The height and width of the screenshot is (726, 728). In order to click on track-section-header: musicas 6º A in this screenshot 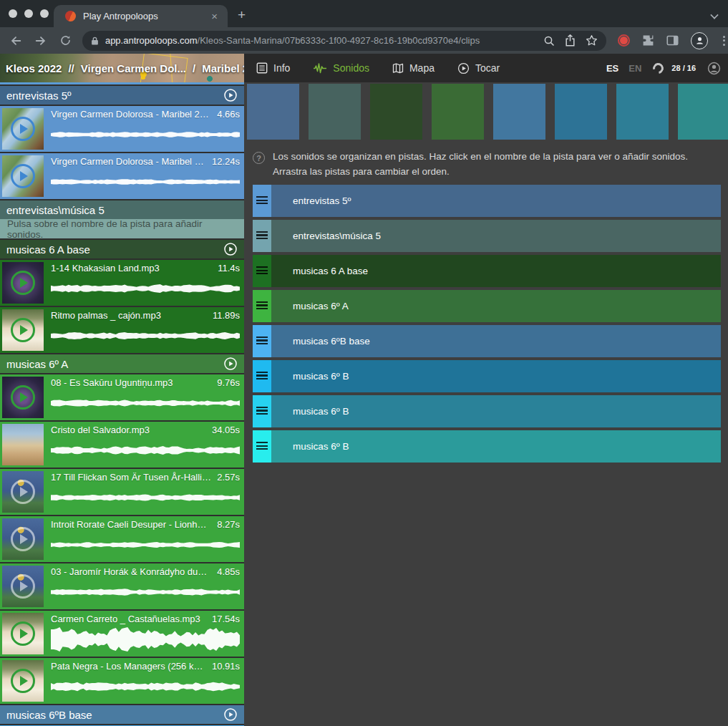, I will do `click(122, 364)`.